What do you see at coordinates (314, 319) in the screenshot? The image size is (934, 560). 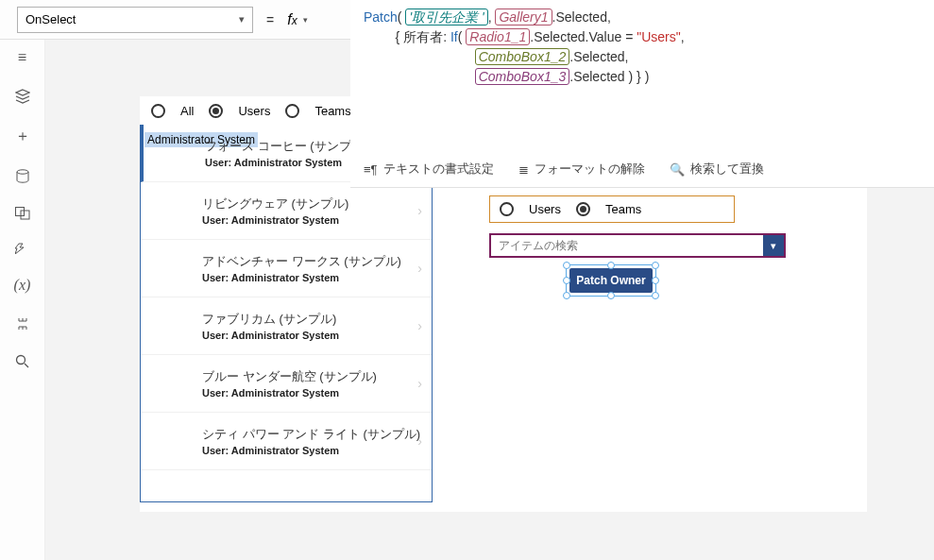 I see `item-title: ファブリカム (サンプル)` at bounding box center [314, 319].